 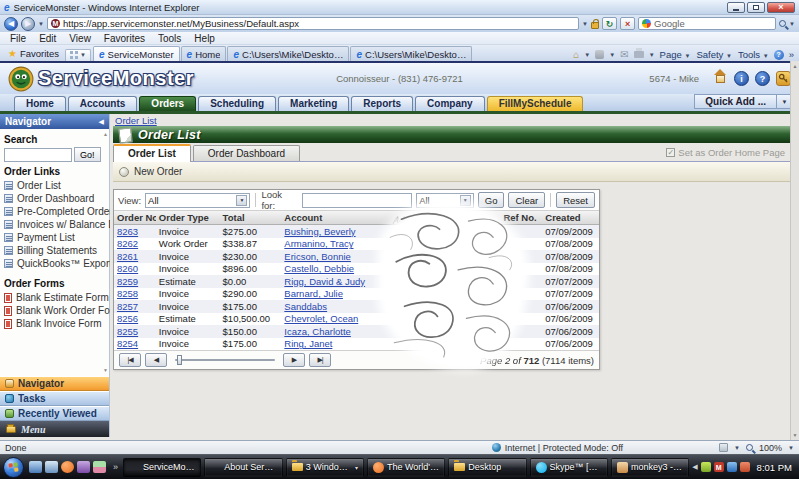 What do you see at coordinates (792, 54) in the screenshot?
I see `command-overflow-icon: »` at bounding box center [792, 54].